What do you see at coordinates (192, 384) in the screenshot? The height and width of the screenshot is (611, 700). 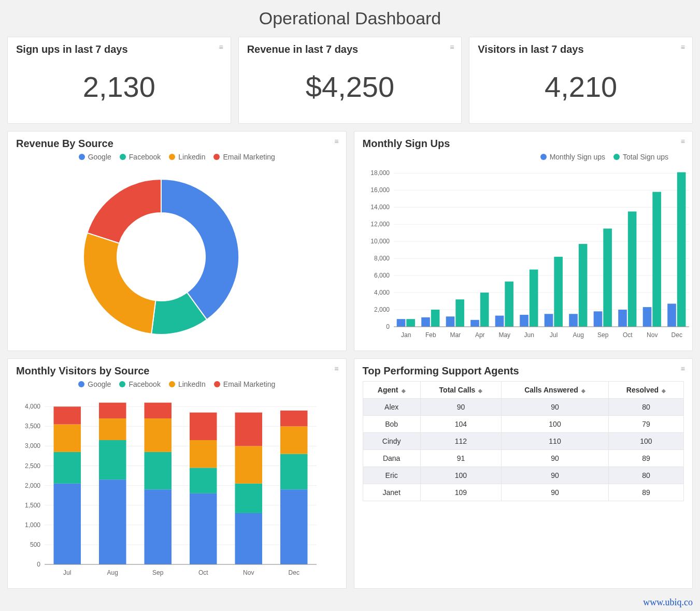 I see `legend-label: LinkedIn` at bounding box center [192, 384].